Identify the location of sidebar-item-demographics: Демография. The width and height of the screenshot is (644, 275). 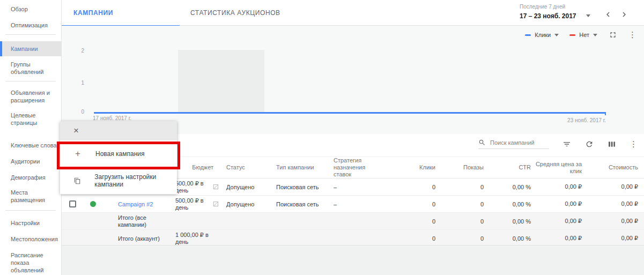
(31, 177).